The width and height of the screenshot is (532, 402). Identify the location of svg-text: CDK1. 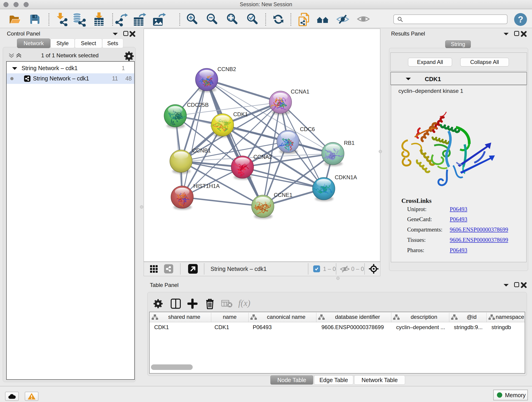
(241, 114).